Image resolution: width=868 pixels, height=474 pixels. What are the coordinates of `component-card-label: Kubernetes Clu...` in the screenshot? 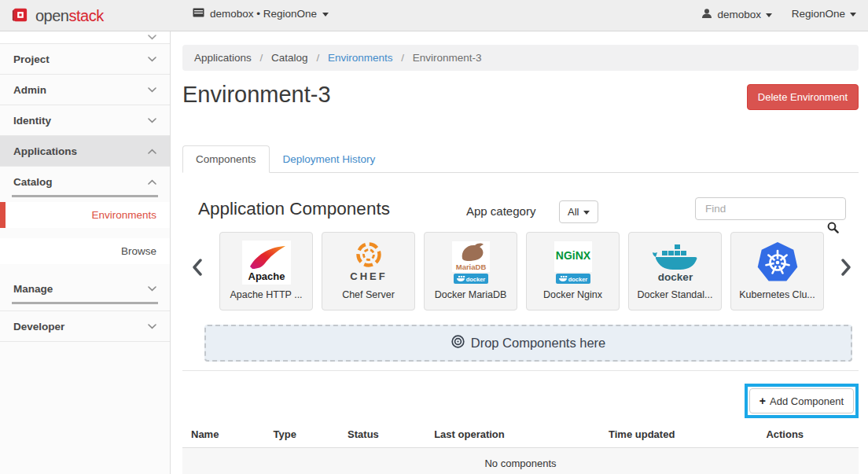 It's located at (777, 295).